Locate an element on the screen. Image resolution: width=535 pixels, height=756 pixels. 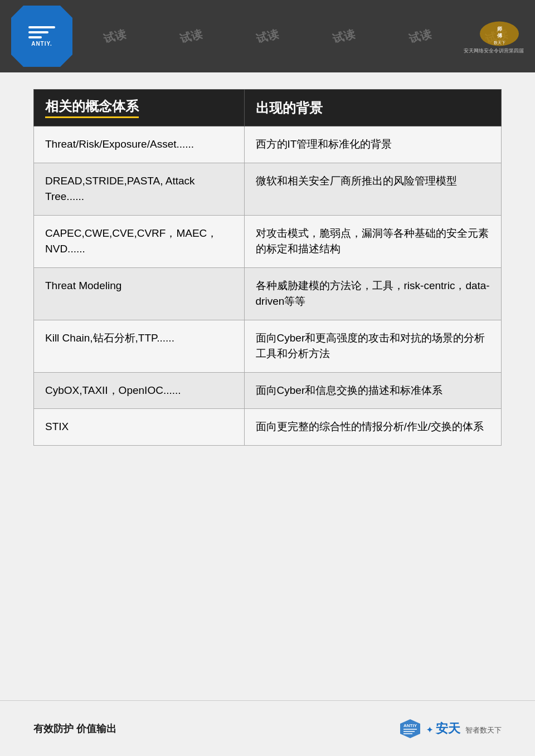
svg-text: ANTIY is located at coordinates (410, 725).